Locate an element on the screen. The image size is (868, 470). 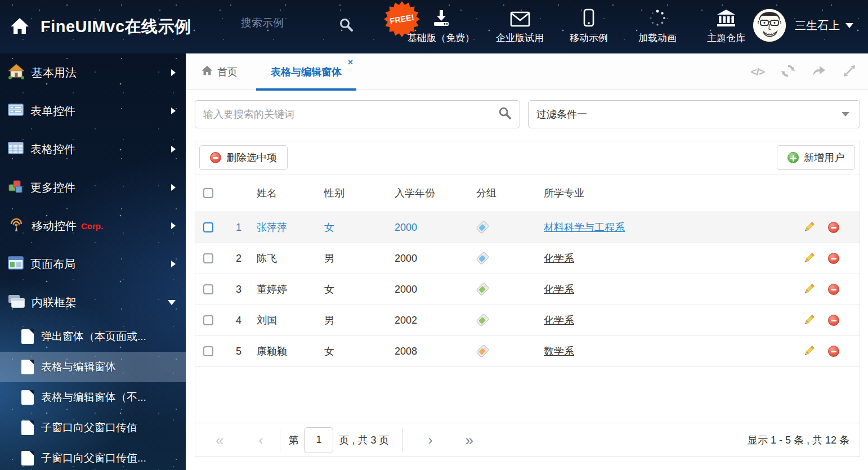
filter-dropdown: 过滤条件一 is located at coordinates (694, 114).